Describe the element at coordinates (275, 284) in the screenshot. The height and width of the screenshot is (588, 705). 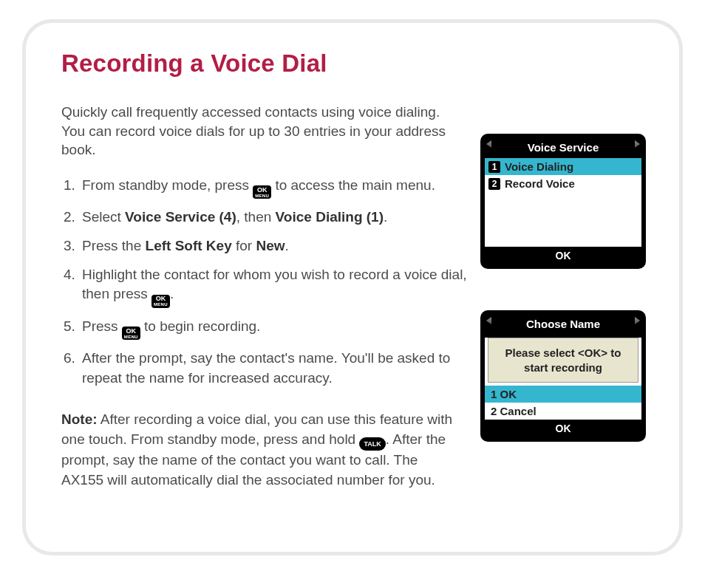
I see `step-4-text-a: Highlight the contact for whom you wish …` at that location.